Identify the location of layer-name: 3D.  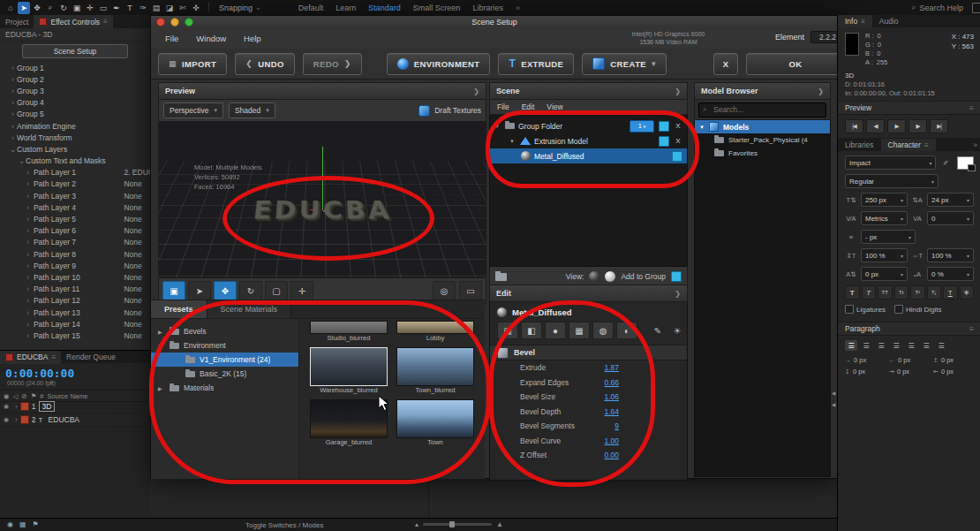
(48, 406).